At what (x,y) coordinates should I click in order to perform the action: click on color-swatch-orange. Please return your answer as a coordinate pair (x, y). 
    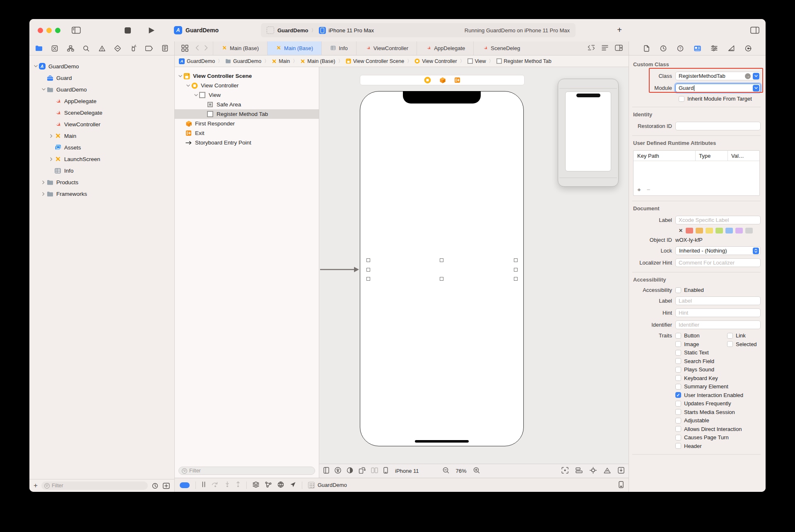
    Looking at the image, I should click on (699, 231).